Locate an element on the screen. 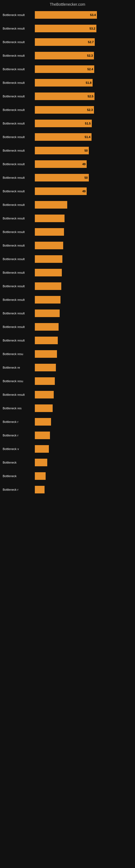 The image size is (135, 868). bar: 50 is located at coordinates (62, 178).